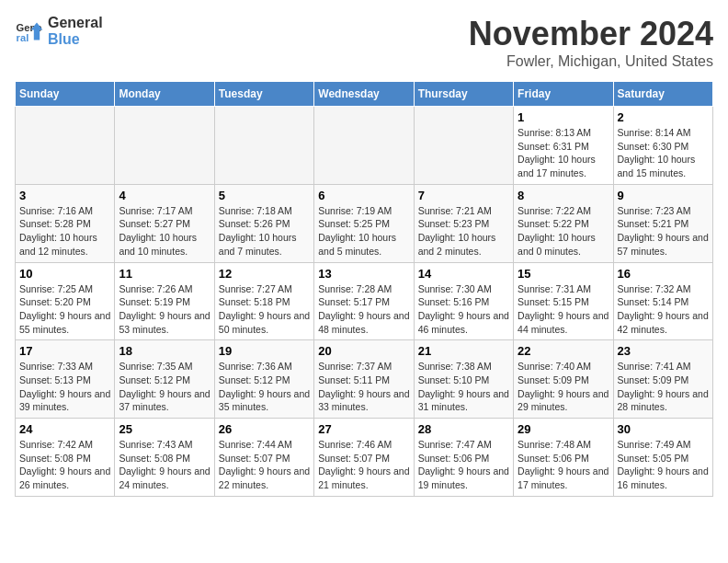  What do you see at coordinates (663, 302) in the screenshot?
I see `calendar-cell: 16Sunrise: 7:32 AM Sunset: 5:14 PM Dayli…` at bounding box center [663, 302].